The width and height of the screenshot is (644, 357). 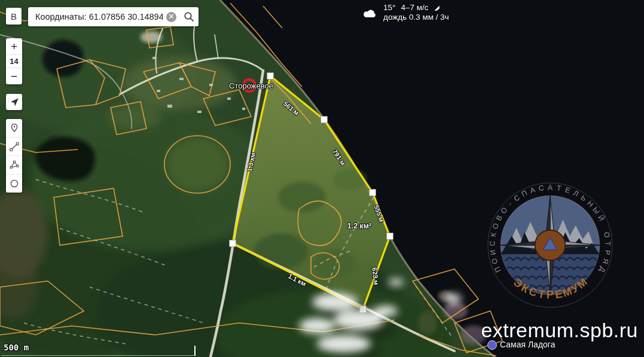 What do you see at coordinates (14, 147) in the screenshot?
I see `ruler-icon` at bounding box center [14, 147].